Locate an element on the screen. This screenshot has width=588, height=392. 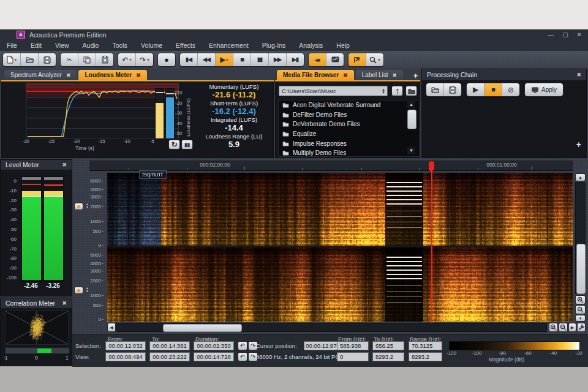
status-field: 0 is located at coordinates (353, 356).